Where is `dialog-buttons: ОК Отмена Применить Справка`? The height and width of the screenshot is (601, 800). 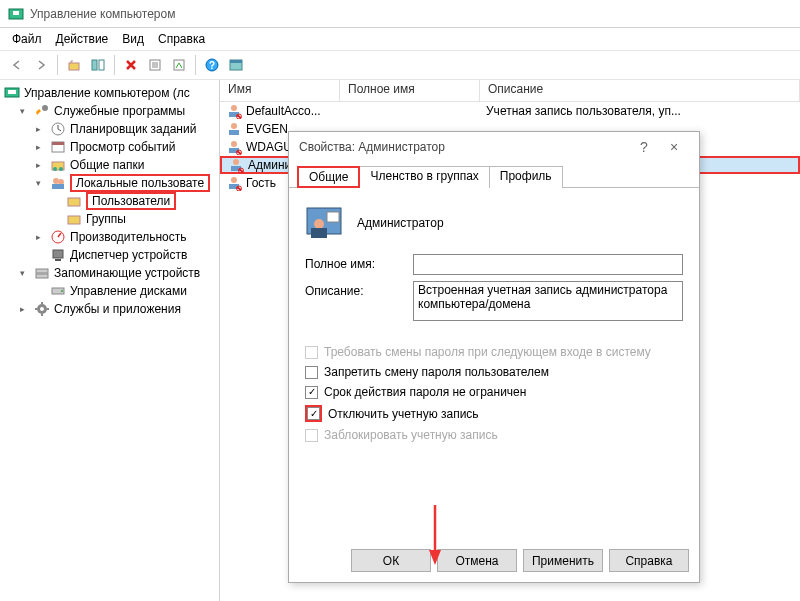 dialog-buttons: ОК Отмена Применить Справка is located at coordinates (520, 560).